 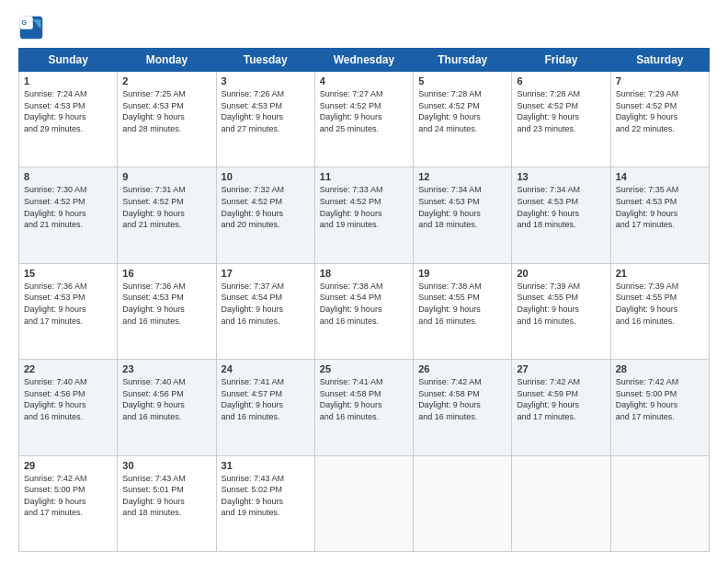 I want to click on day-number: 1, so click(x=68, y=81).